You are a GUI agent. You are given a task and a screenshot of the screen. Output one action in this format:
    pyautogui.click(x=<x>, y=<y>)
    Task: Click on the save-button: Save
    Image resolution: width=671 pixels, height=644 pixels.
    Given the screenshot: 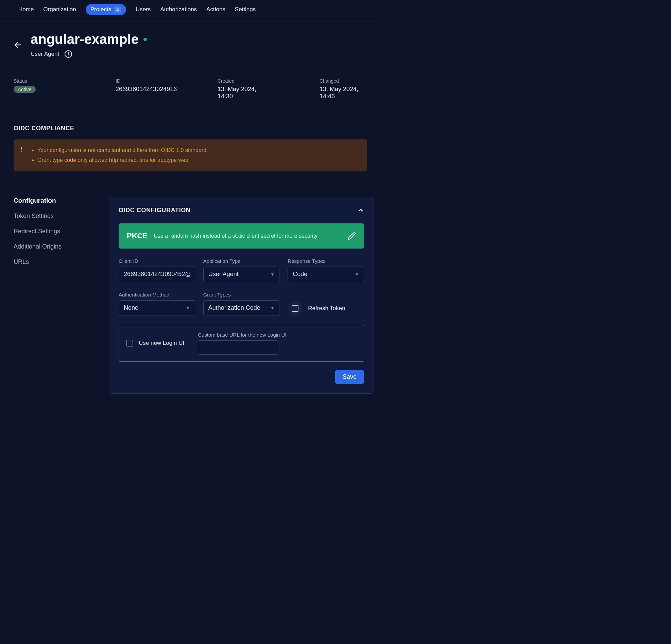 What is the action you would take?
    pyautogui.click(x=350, y=377)
    